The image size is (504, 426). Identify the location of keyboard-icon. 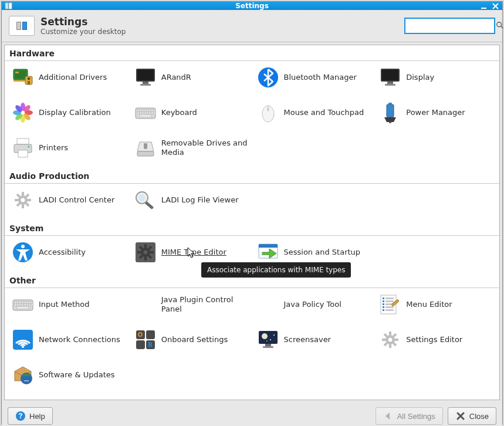
(146, 113).